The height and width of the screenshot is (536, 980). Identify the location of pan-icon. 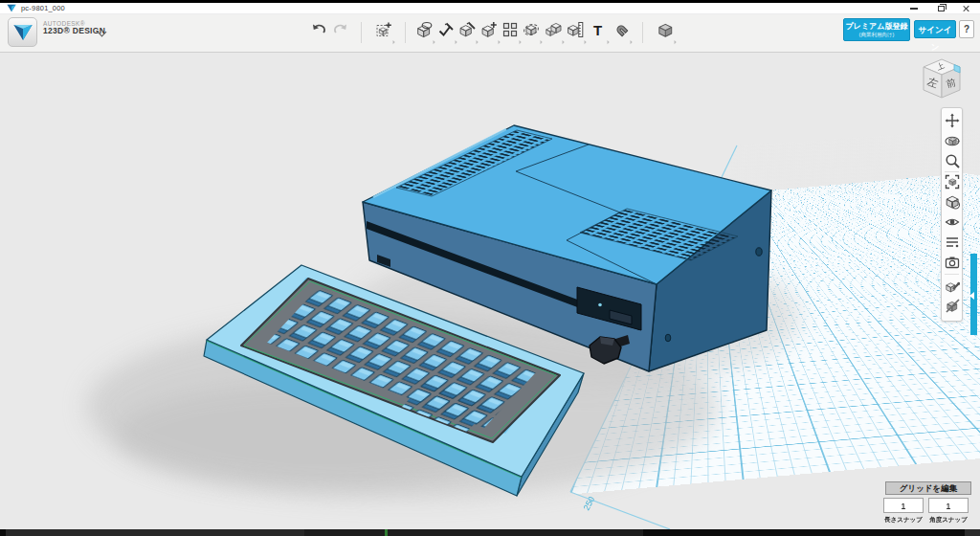
(952, 121).